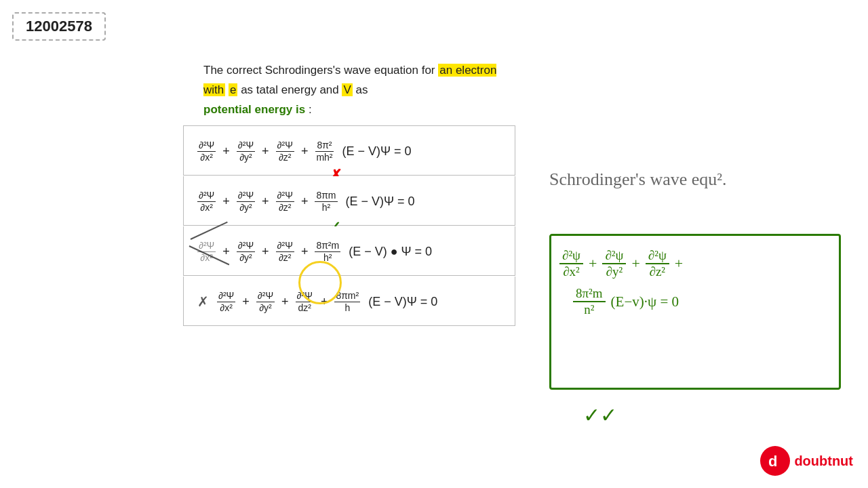 The image size is (868, 488). What do you see at coordinates (842, 461) in the screenshot?
I see `doubtnut-text-accent: nut` at bounding box center [842, 461].